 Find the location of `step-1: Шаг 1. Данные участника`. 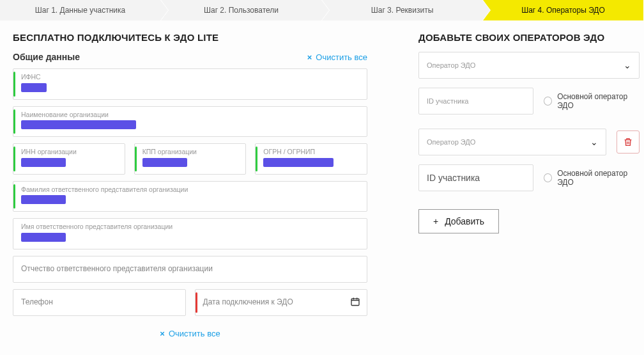

step-1: Шаг 1. Данные участника is located at coordinates (80, 10).